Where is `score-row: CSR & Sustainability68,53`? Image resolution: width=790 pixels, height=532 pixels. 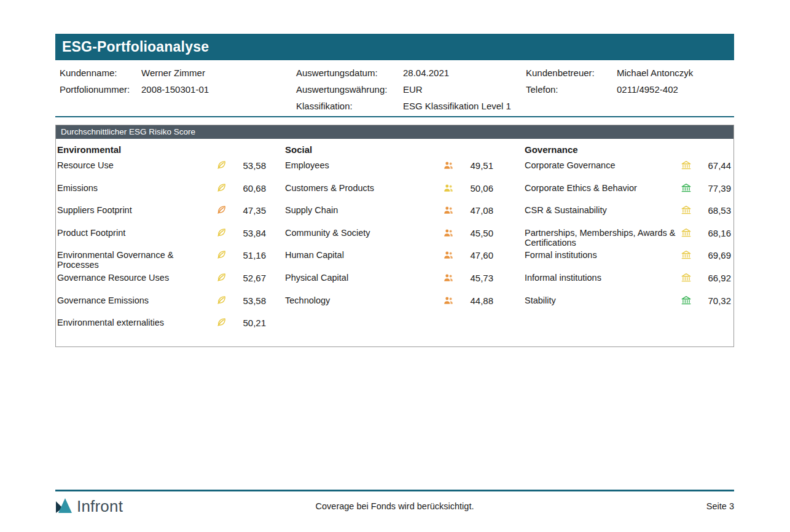
score-row: CSR & Sustainability68,53 is located at coordinates (628, 214).